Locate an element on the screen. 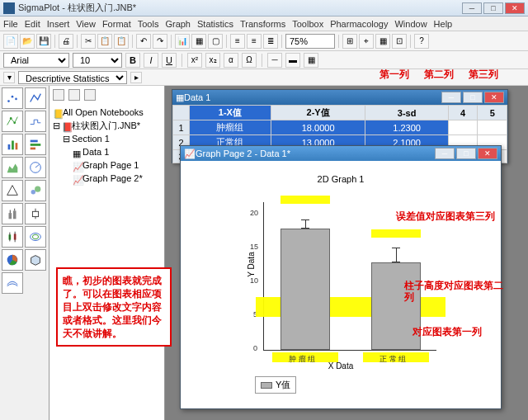  tree-graph-page-1: 📈Graph Page 1 is located at coordinates (107, 165).